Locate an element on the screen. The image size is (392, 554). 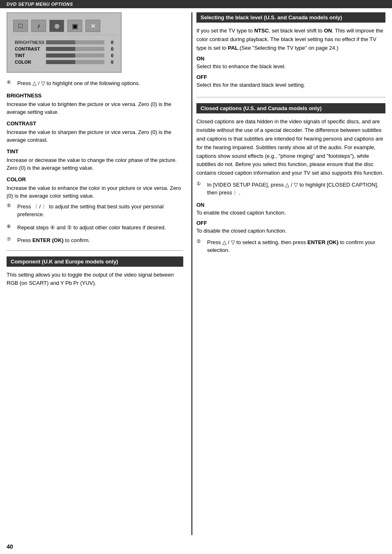
closed-captions-title: Closed captions (U.S. and Canada models … is located at coordinates (291, 108).